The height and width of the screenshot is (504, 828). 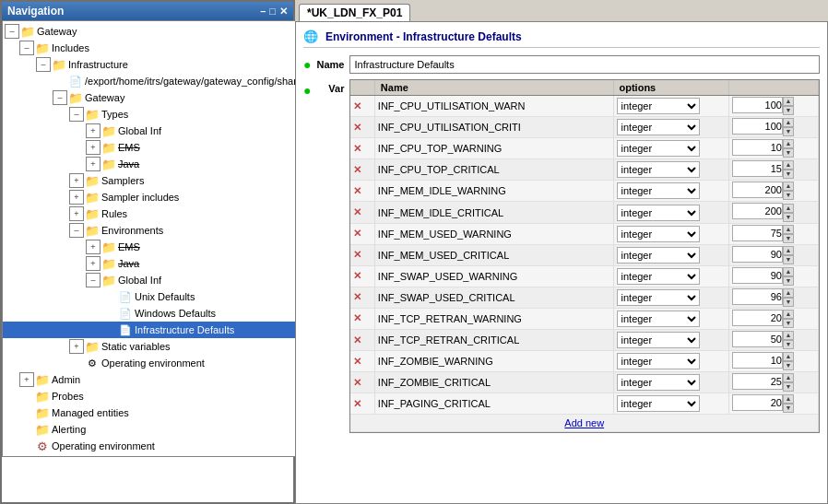 What do you see at coordinates (149, 346) in the screenshot?
I see `tree-item-static-vars: + 📁 Static variables` at bounding box center [149, 346].